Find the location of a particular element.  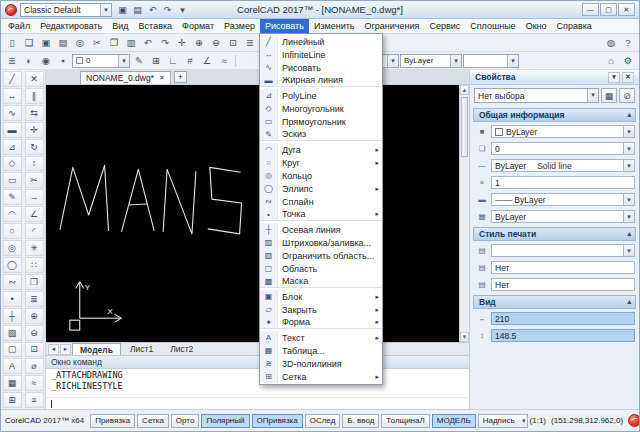

layout-tab: Модель is located at coordinates (96, 349).